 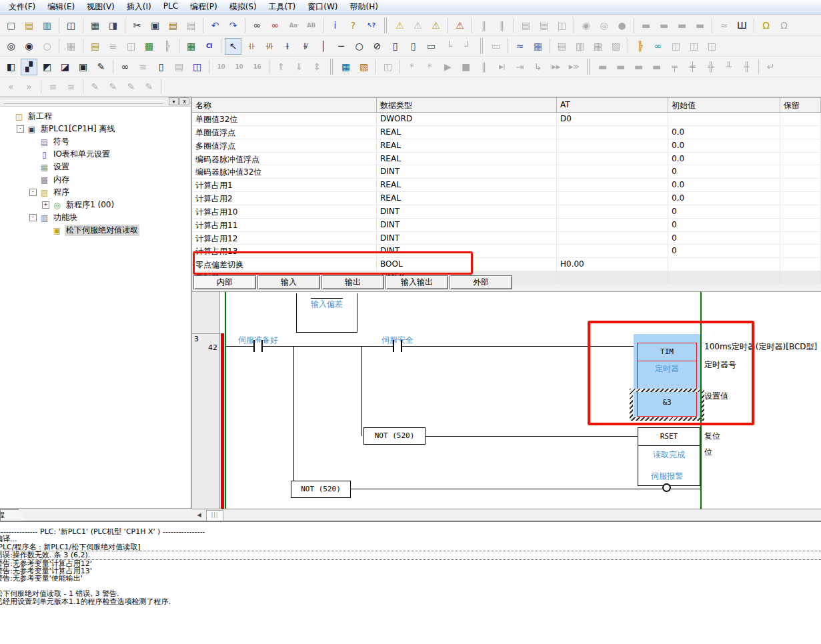 What do you see at coordinates (171, 7) in the screenshot?
I see `menu-item-plc: PLC` at bounding box center [171, 7].